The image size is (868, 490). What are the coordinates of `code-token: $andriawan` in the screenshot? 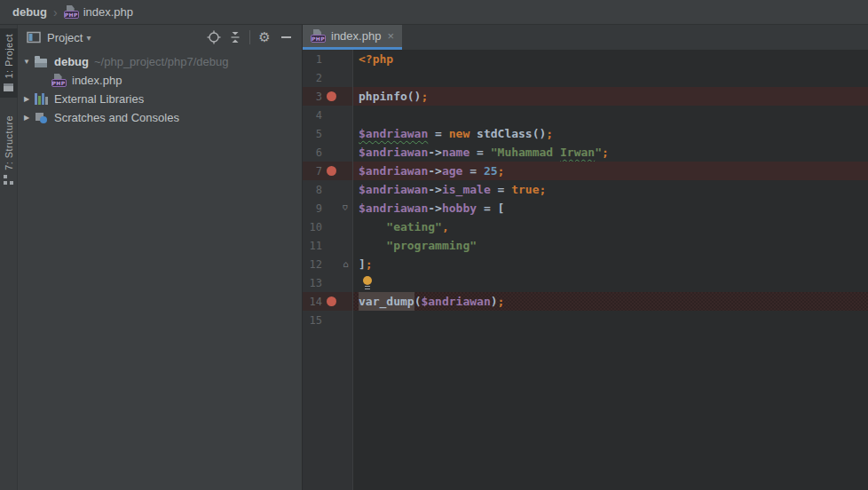 It's located at (393, 208).